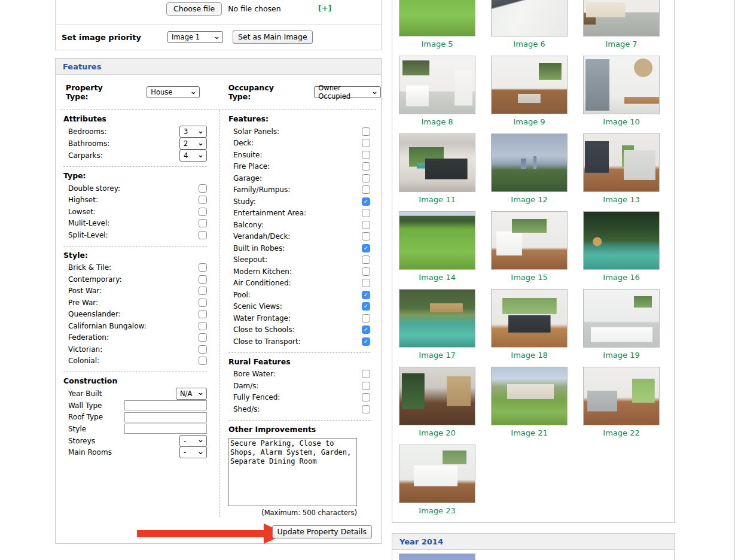  Describe the element at coordinates (325, 7) in the screenshot. I see `add-image-link: [+]` at that location.